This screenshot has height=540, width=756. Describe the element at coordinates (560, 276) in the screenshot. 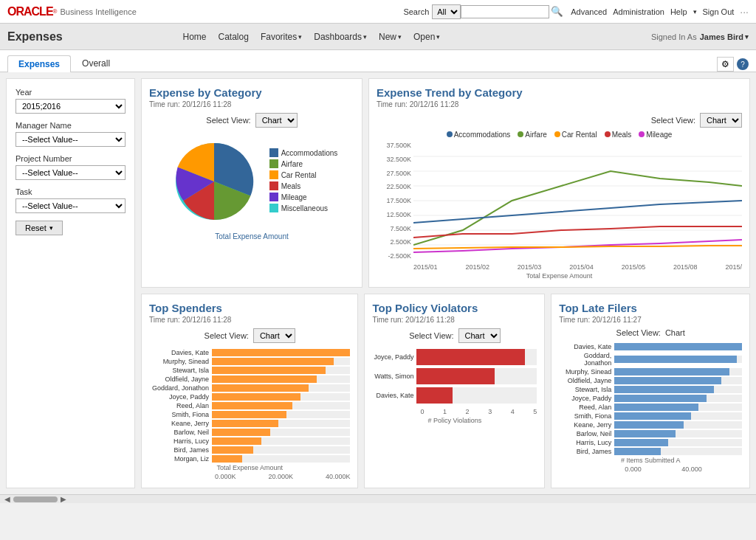

I see `chart2-y-label: Total Expense Amount` at that location.